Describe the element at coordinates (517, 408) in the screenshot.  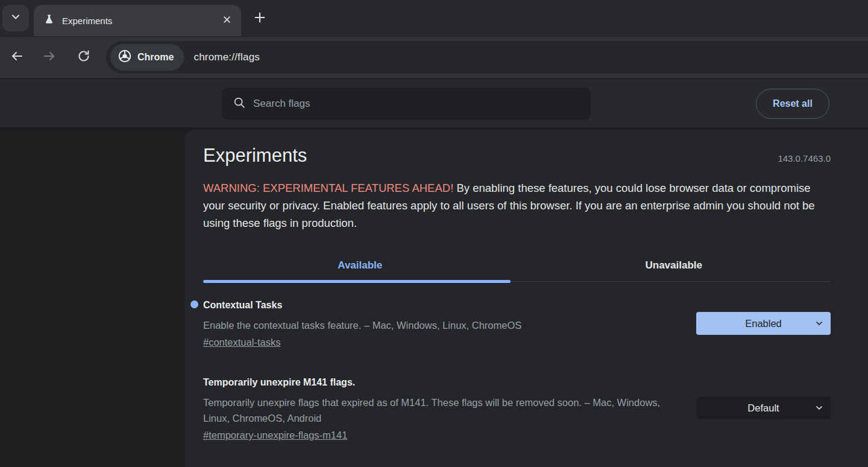
I see `flag-entry-unexpire-m141: Temporarily unexpire M141 flags. Tempora…` at that location.